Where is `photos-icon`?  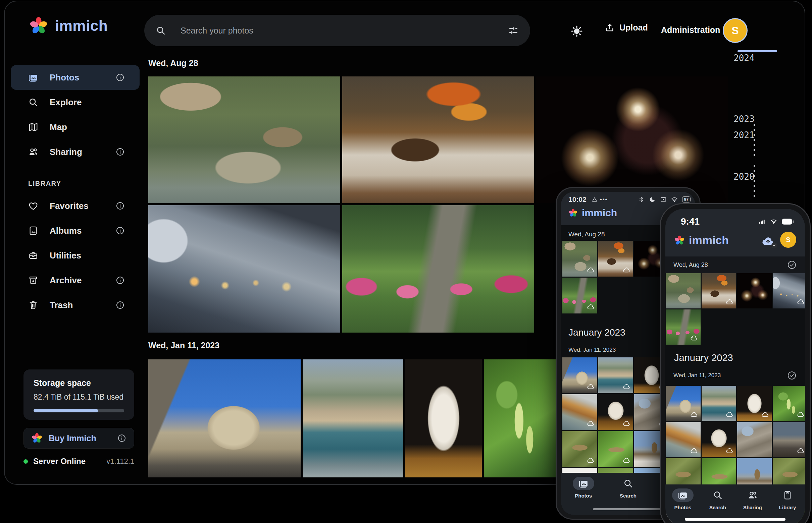 photos-icon is located at coordinates (583, 484).